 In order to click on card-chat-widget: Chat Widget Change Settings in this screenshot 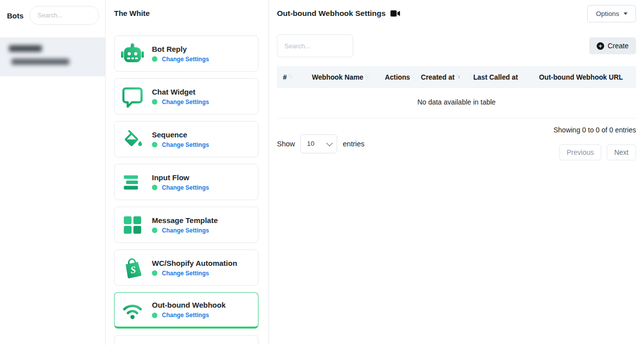, I will do `click(186, 97)`.